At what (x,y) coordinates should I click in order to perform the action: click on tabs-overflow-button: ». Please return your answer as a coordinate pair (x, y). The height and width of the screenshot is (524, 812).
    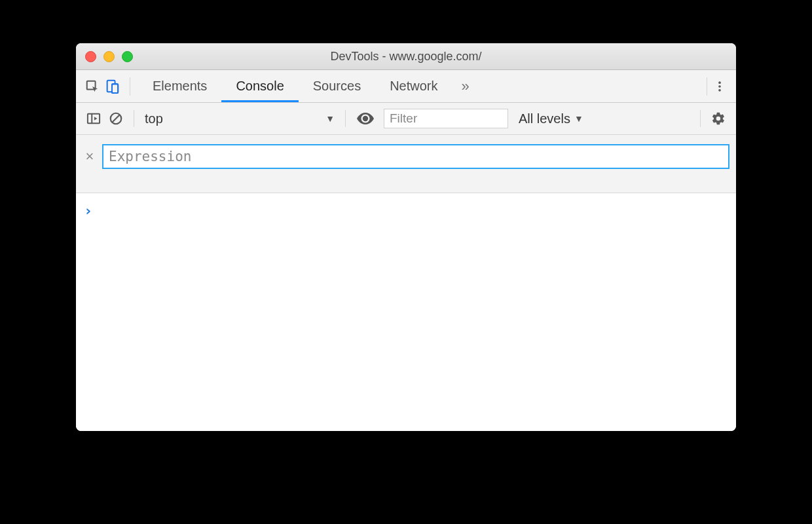
    Looking at the image, I should click on (466, 86).